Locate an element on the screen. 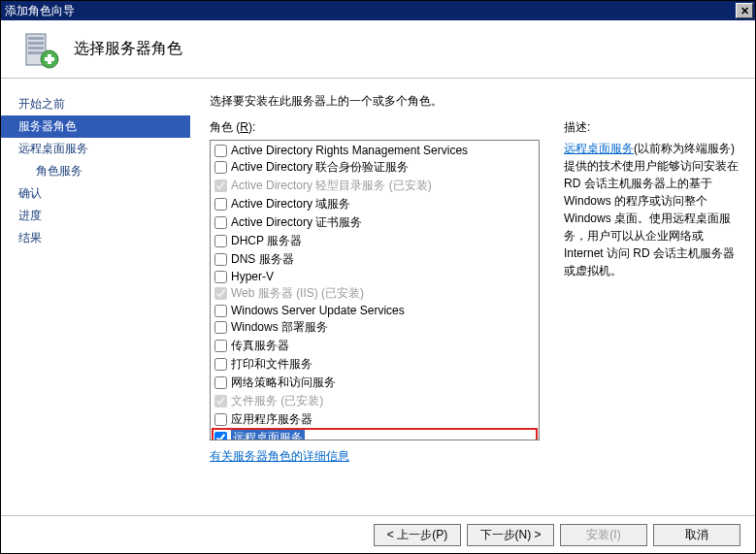 The height and width of the screenshot is (554, 756). role-row: 远程桌面服务 is located at coordinates (375, 435).